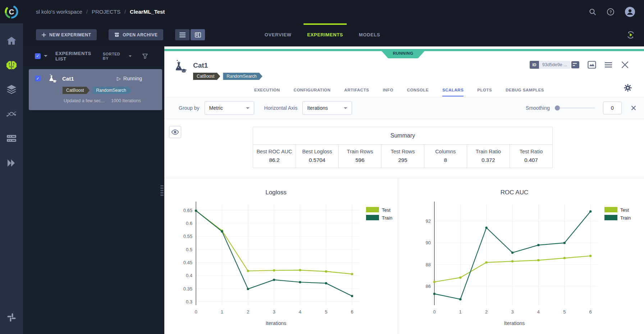 This screenshot has width=644, height=334. I want to click on tab-scalars: SCALARS, so click(453, 91).